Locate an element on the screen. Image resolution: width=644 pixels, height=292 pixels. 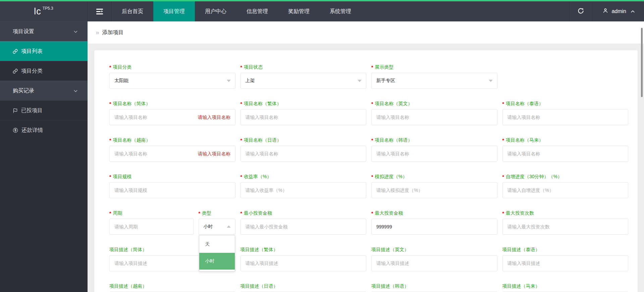
logo-text: lc is located at coordinates (38, 11).